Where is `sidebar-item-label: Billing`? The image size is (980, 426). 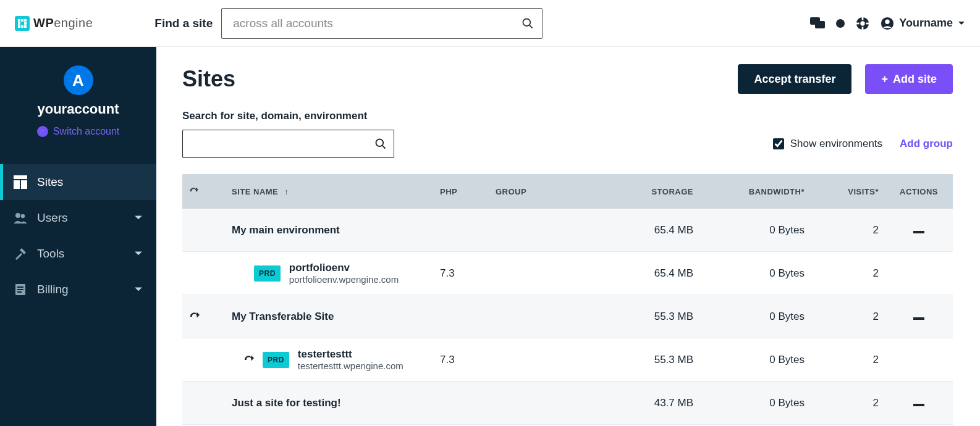 sidebar-item-label: Billing is located at coordinates (53, 290).